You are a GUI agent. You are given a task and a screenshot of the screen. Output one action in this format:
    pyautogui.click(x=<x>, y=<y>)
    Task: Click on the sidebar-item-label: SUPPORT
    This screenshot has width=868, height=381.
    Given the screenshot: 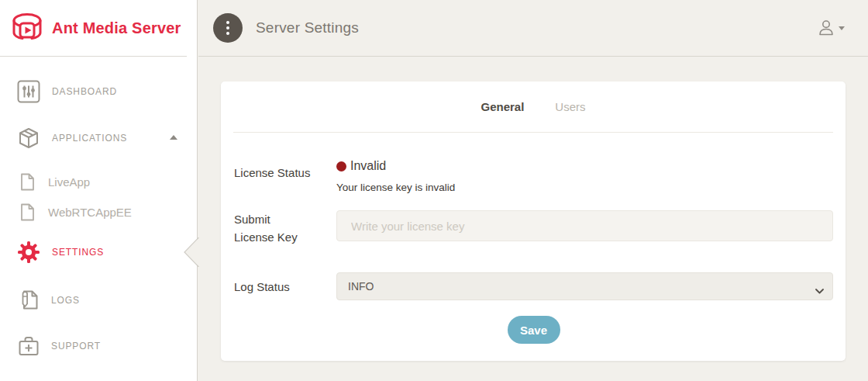 What is the action you would take?
    pyautogui.click(x=76, y=346)
    